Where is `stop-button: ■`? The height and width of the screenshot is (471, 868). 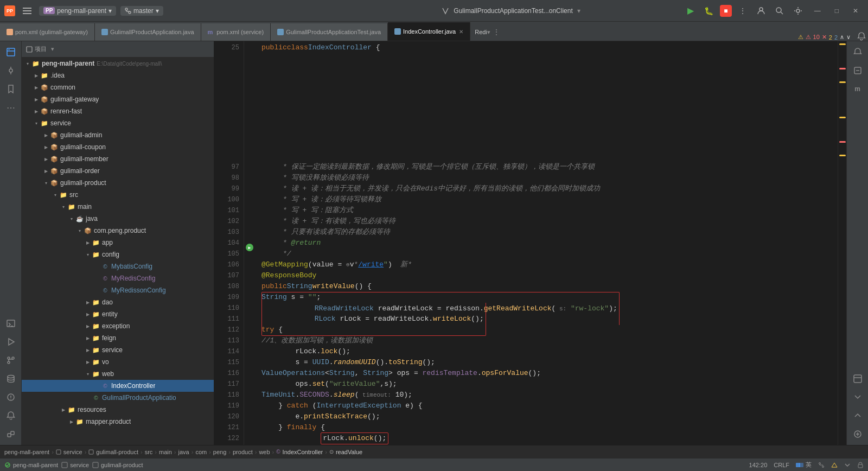
stop-button: ■ is located at coordinates (726, 11).